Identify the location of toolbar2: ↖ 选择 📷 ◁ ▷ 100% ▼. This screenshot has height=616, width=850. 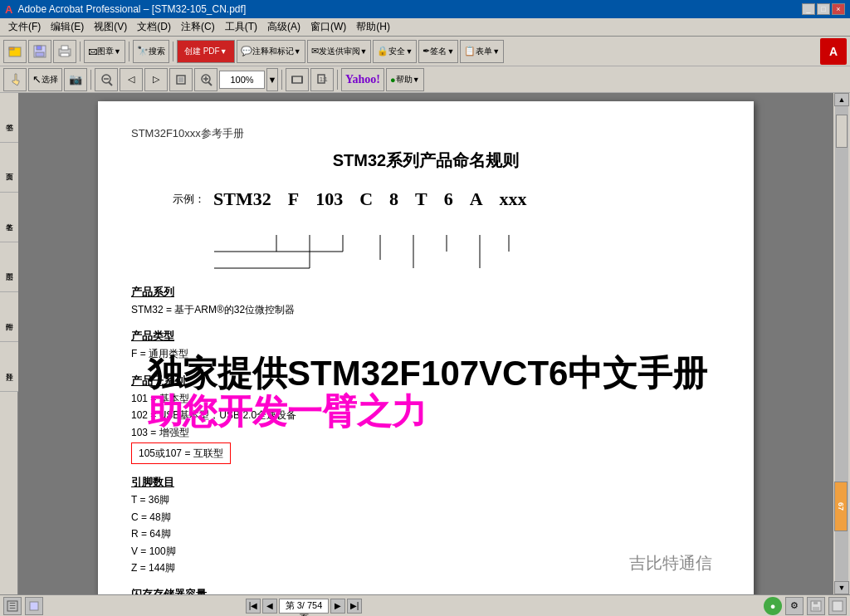
(425, 80).